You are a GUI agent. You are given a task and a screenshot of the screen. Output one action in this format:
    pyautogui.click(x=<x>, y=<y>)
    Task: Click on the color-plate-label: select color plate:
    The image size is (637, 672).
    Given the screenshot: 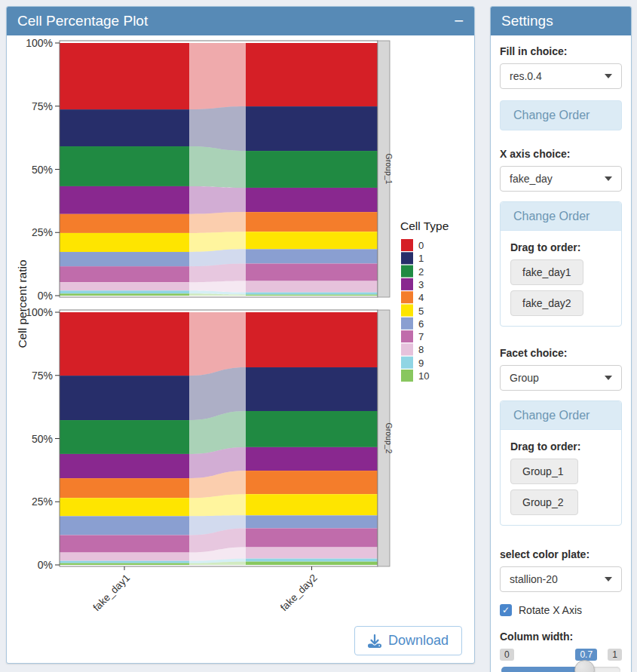 What is the action you would take?
    pyautogui.click(x=561, y=554)
    